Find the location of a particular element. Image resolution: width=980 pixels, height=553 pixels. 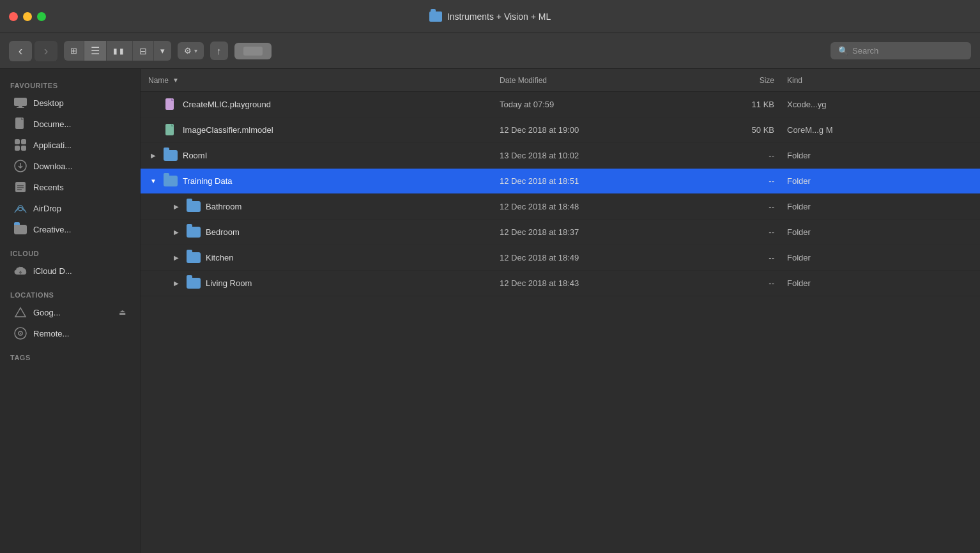

sidebar-section-locations: Locations is located at coordinates (70, 294).